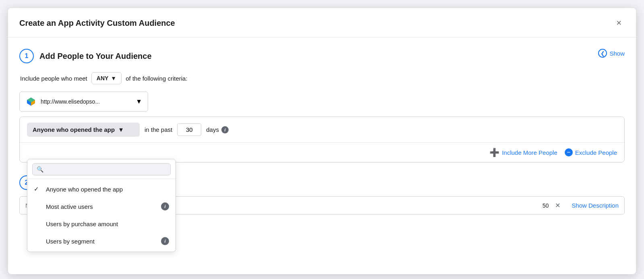  Describe the element at coordinates (121, 130) in the screenshot. I see `audience-dropdown-chevron-icon: ▼` at that location.